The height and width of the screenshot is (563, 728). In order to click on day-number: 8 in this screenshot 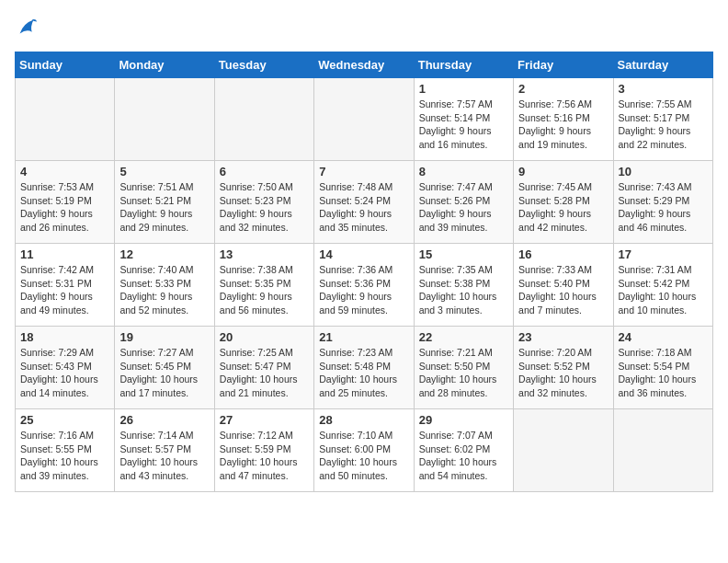, I will do `click(463, 171)`.